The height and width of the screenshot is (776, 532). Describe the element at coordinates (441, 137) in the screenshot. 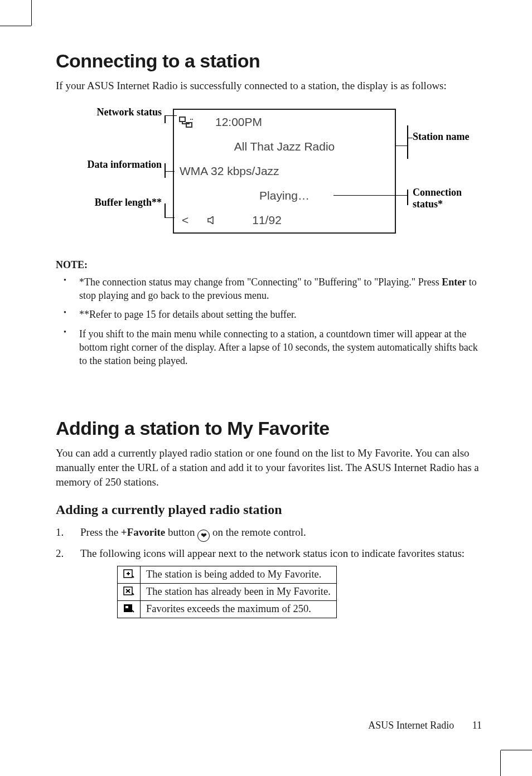

I see `label-station-name: Station name` at that location.